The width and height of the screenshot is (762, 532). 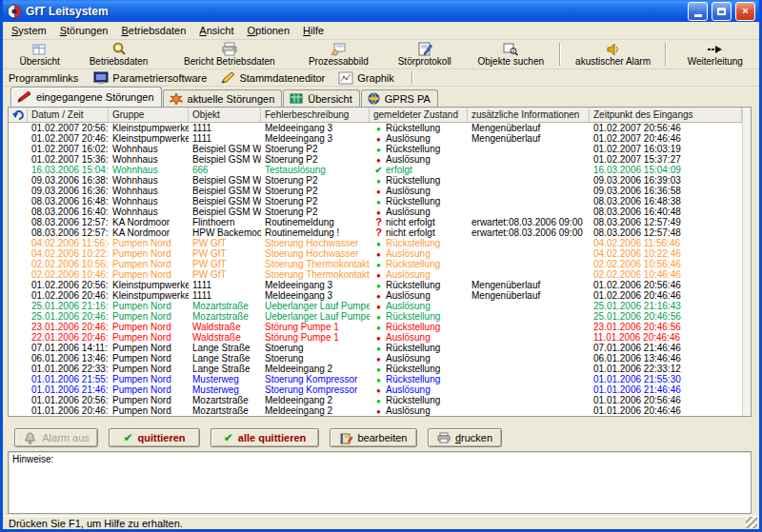 What do you see at coordinates (375, 139) in the screenshot?
I see `table-row: 01.02.2007 20:46:46Kleinstpumpwerke1111M…` at bounding box center [375, 139].